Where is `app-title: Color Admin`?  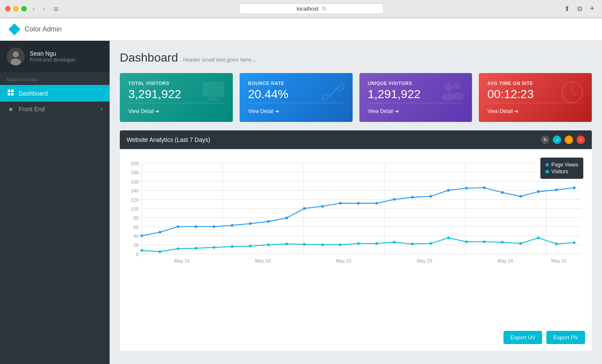
app-title: Color Admin is located at coordinates (43, 29).